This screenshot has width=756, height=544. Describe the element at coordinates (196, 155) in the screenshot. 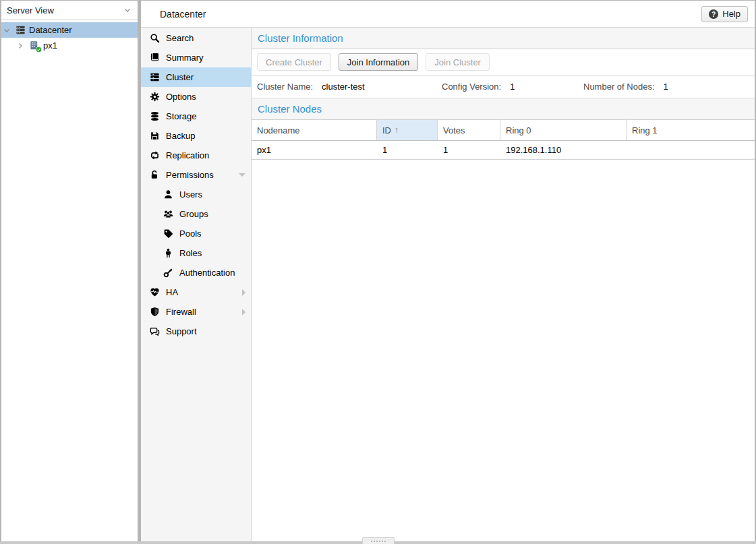

I see `sidebar-item-replication: Replication` at that location.